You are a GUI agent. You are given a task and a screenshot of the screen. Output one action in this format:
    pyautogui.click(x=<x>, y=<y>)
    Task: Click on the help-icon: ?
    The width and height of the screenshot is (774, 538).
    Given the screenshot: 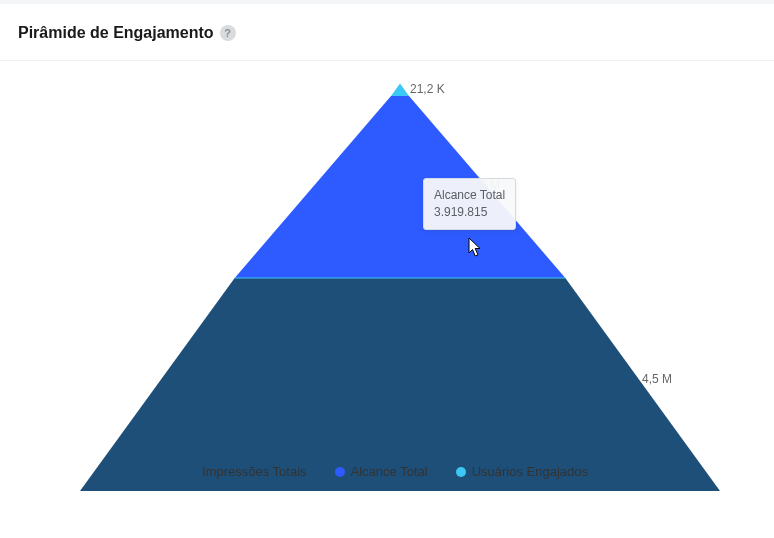 What is the action you would take?
    pyautogui.click(x=228, y=33)
    